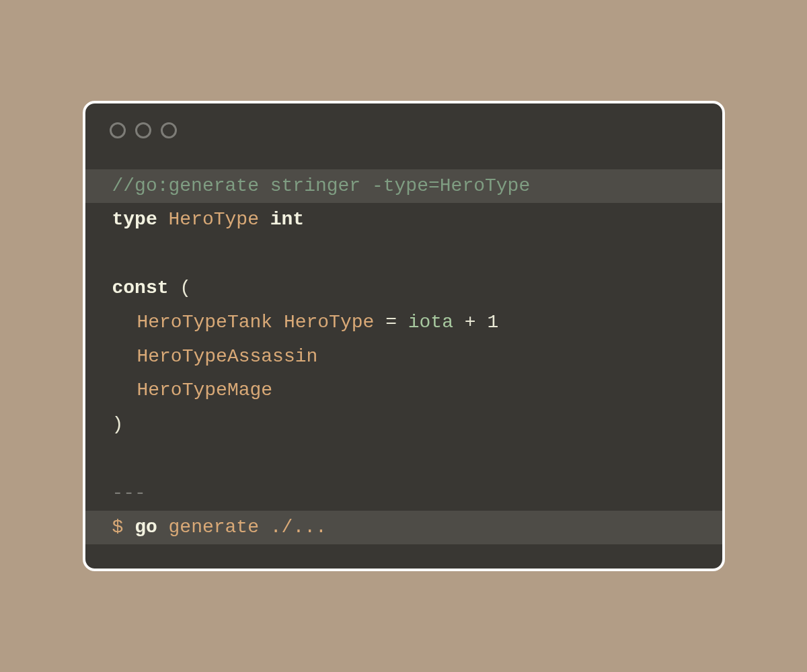 The image size is (807, 672). What do you see at coordinates (430, 323) in the screenshot?
I see `iota: iota` at bounding box center [430, 323].